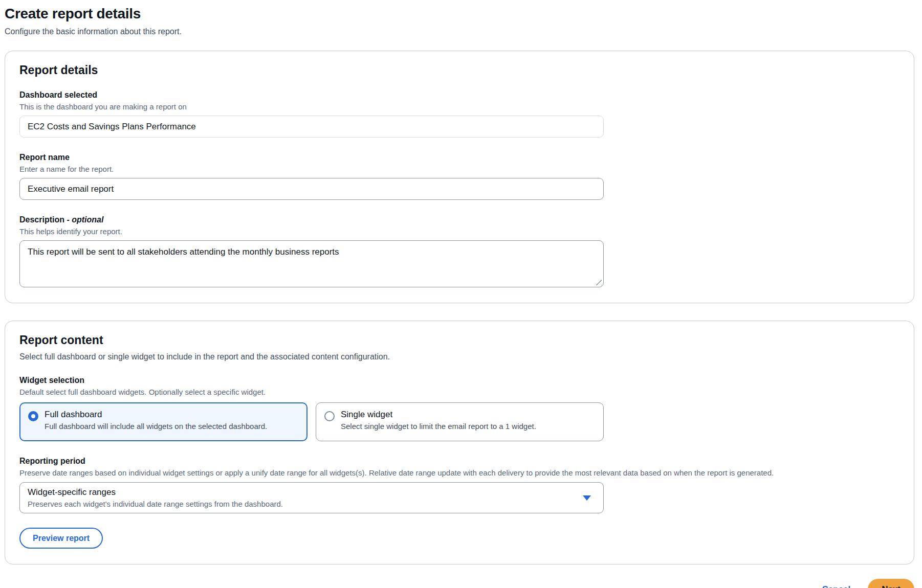 The width and height of the screenshot is (922, 588). Describe the element at coordinates (156, 415) in the screenshot. I see `full-dashboard-title: Full dashboard` at that location.